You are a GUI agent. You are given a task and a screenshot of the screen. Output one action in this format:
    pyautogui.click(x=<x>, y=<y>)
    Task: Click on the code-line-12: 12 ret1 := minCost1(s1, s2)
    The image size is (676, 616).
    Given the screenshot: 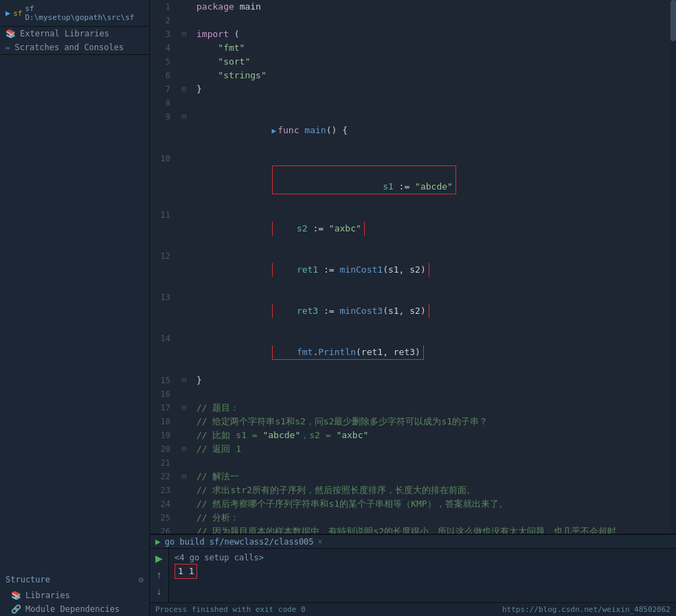 What is the action you would take?
    pyautogui.click(x=413, y=270)
    